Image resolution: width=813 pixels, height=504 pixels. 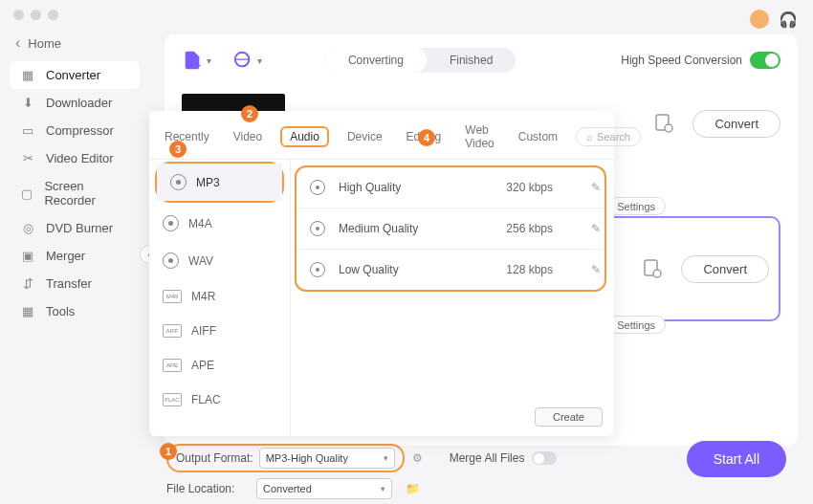 What do you see at coordinates (79, 228) in the screenshot?
I see `sidebar-item-label: DVD Burner` at bounding box center [79, 228].